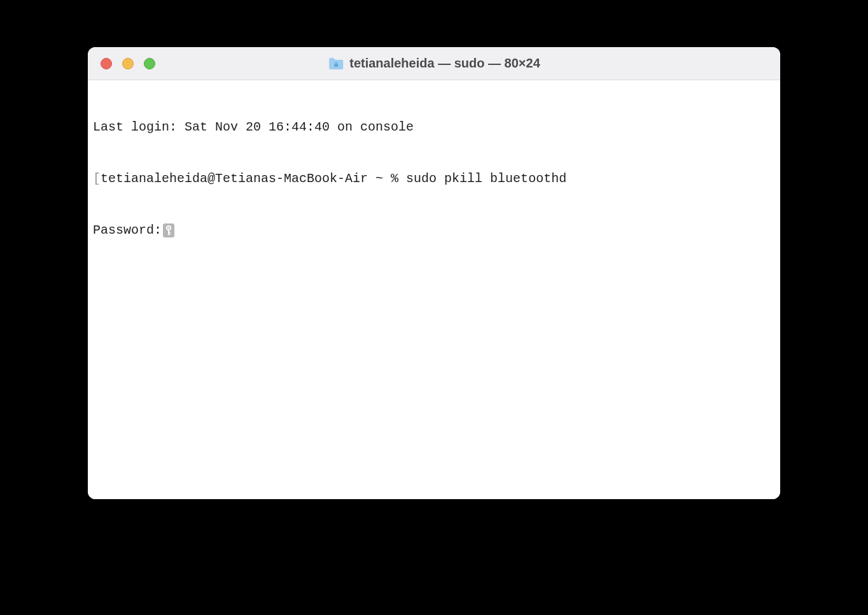 This screenshot has height=615, width=868. Describe the element at coordinates (106, 64) in the screenshot. I see `close-button` at that location.